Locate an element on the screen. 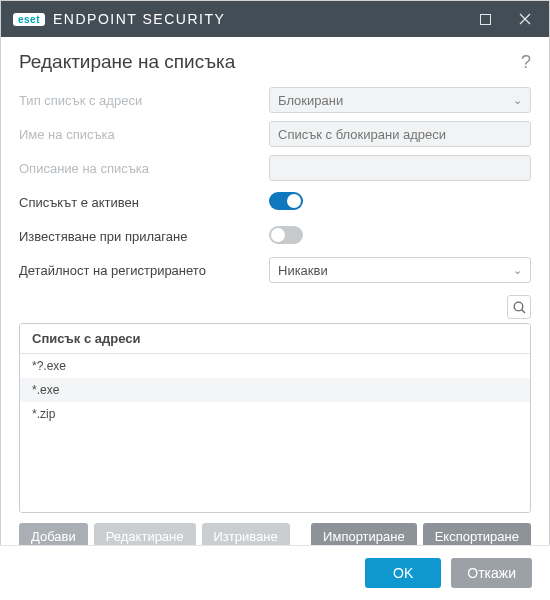 This screenshot has height=600, width=550. search-button is located at coordinates (519, 307).